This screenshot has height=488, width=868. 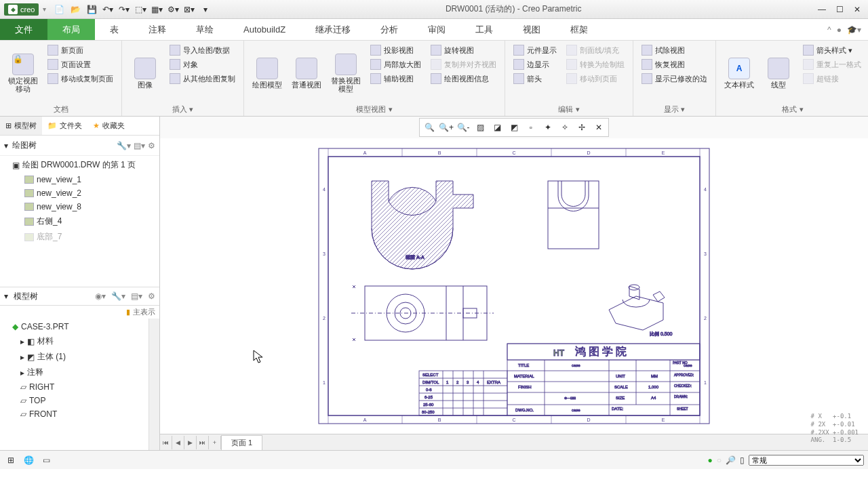 I want to click on arrow-style-button: 箭头样式 ▾, so click(x=832, y=50).